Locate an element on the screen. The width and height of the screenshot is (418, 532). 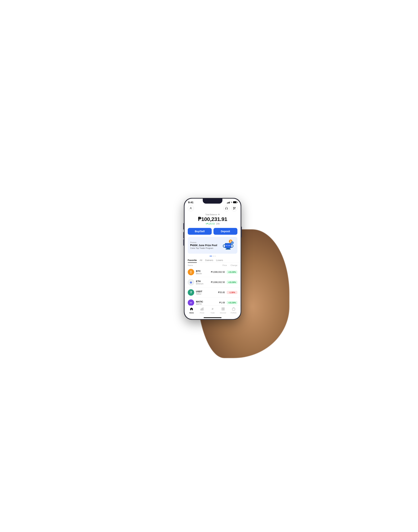
balance-amount: ₱100,231.91 is located at coordinates (213, 219).